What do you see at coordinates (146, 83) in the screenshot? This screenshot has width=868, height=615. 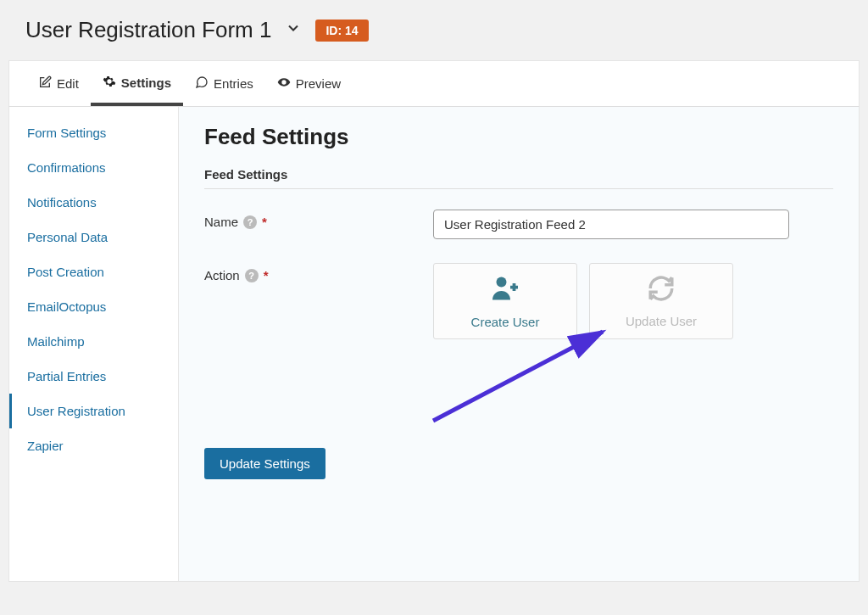 I see `tab-label: Settings` at bounding box center [146, 83].